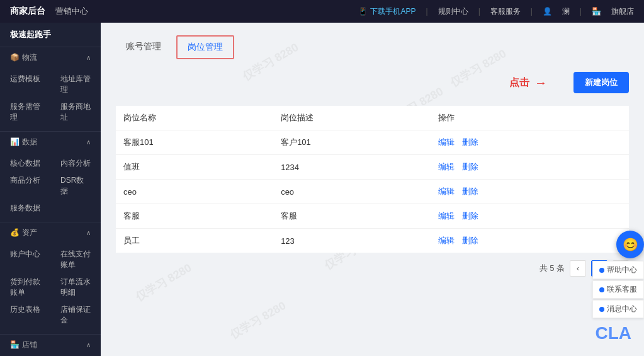 Image resolution: width=644 pixels, height=356 pixels. Describe the element at coordinates (352, 217) in the screenshot. I see `cell-position-desc: 客服` at that location.